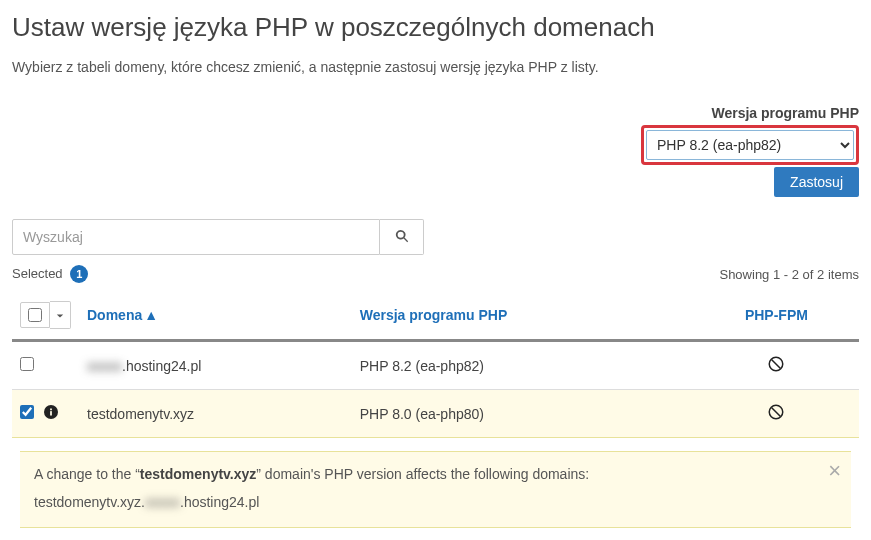  What do you see at coordinates (523, 414) in the screenshot?
I see `php-version-cell: PHP 8.0 (ea-php80)` at bounding box center [523, 414].